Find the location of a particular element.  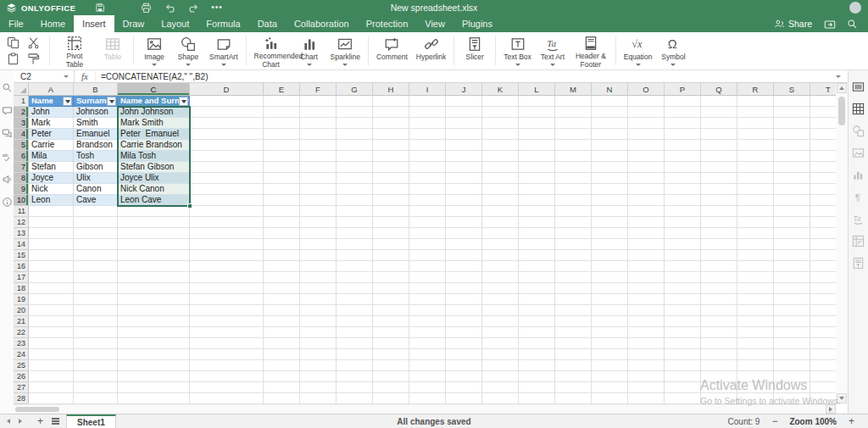

row-header-2: 2 is located at coordinates (21, 112).